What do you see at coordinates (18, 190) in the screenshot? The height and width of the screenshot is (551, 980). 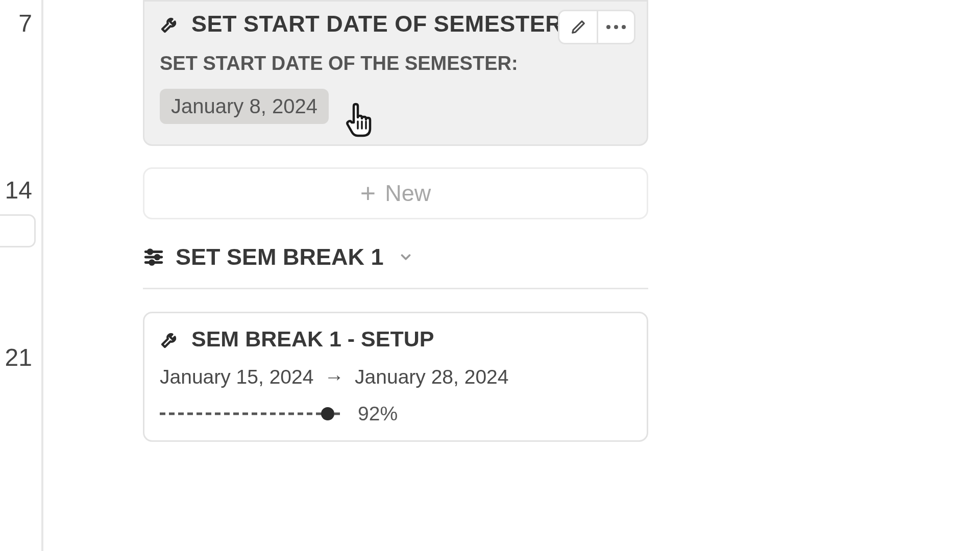 I see `gutter-date: 14` at bounding box center [18, 190].